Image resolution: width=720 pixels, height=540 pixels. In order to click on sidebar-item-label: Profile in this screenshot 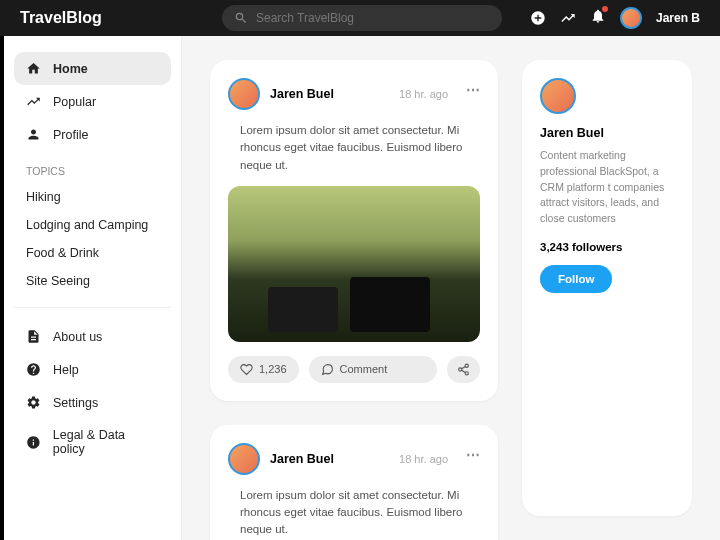, I will do `click(70, 135)`.